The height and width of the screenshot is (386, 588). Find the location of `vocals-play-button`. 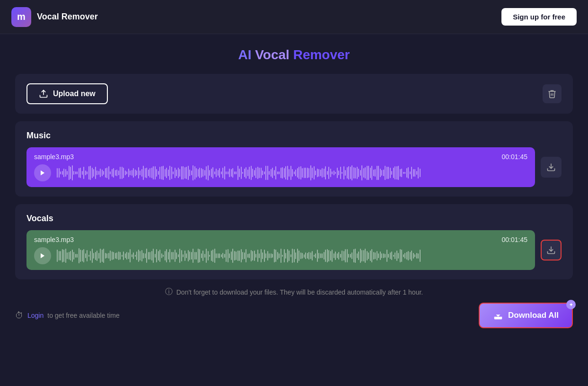

vocals-play-button is located at coordinates (43, 256).